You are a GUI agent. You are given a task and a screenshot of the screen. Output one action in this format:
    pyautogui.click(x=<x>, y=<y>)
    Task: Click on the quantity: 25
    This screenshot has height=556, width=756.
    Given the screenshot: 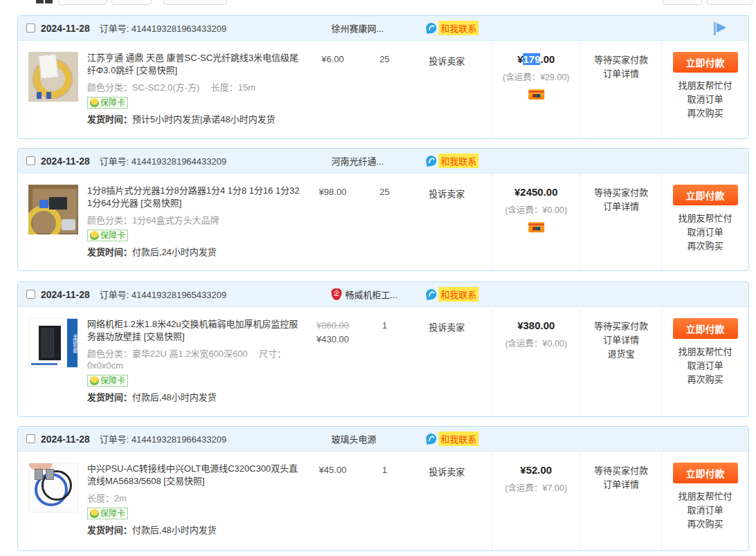 What is the action you would take?
    pyautogui.click(x=385, y=228)
    